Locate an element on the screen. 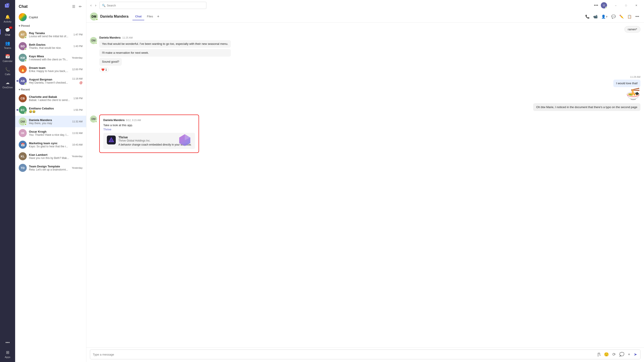  chat-preview-kayo: I reviewed with the client on Th... is located at coordinates (49, 60).